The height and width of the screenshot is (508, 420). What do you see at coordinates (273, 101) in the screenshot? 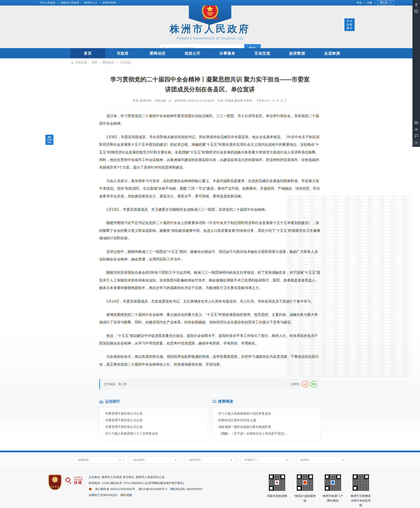
I see `font-large-button: 大` at bounding box center [273, 101].